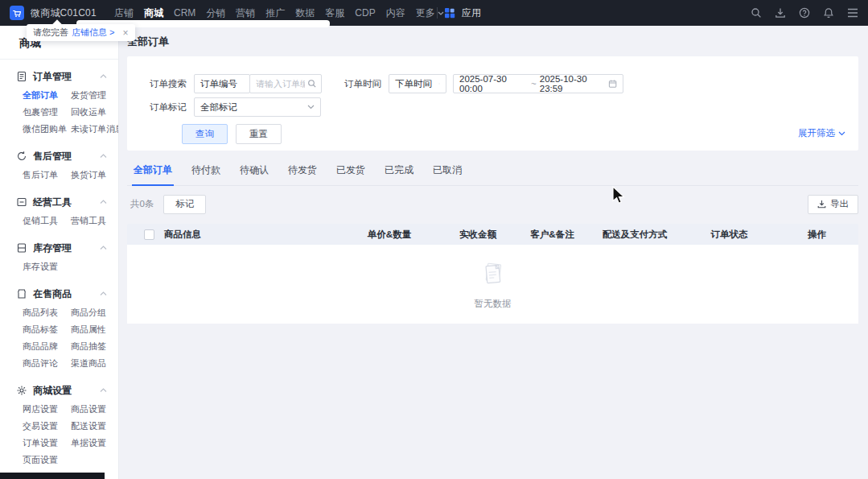  What do you see at coordinates (47, 409) in the screenshot?
I see `sidebar-item-store-settings: 网店设置` at bounding box center [47, 409].